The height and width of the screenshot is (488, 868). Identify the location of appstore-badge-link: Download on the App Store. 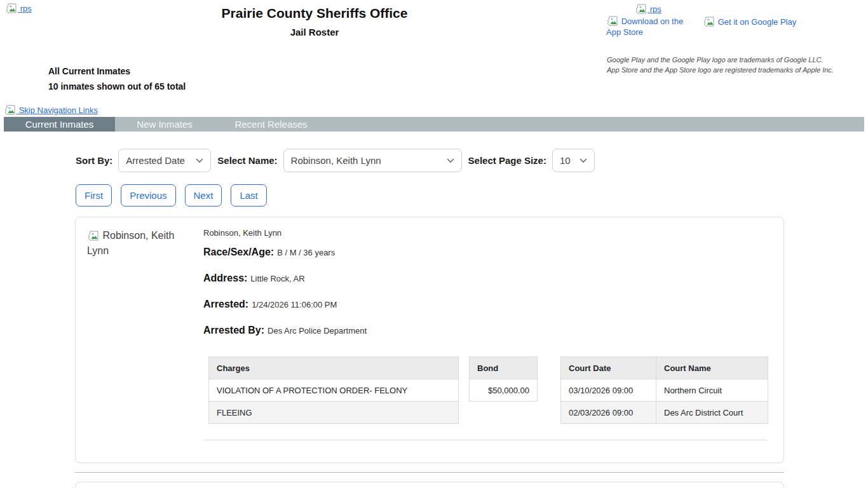
(648, 27).